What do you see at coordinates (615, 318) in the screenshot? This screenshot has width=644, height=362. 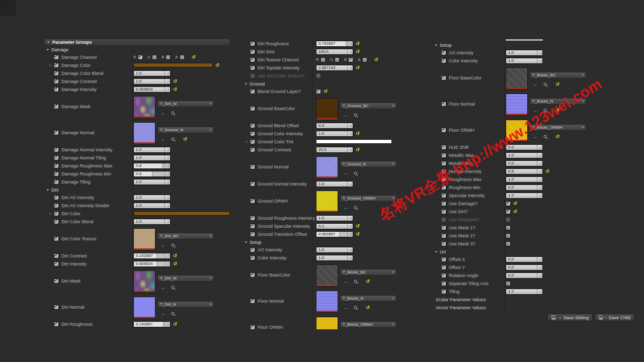 I see `save-child-button: ↓ Save Child` at bounding box center [615, 318].